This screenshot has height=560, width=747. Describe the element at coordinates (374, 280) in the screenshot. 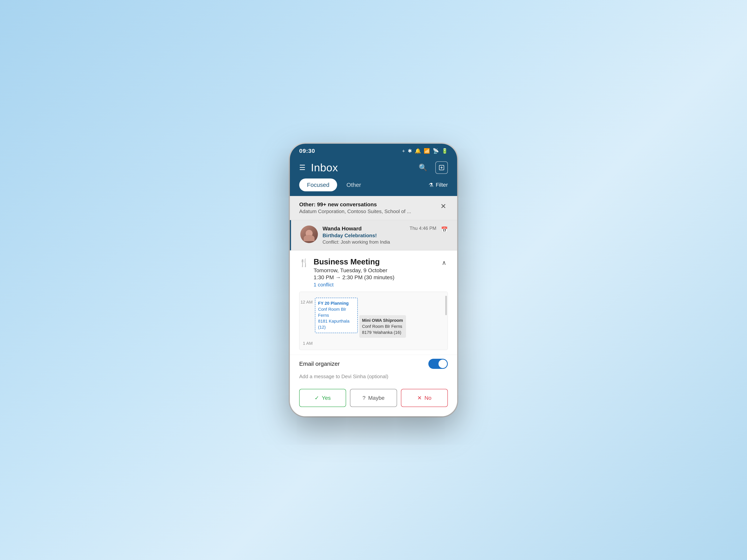

I see `phone-frame: 09:30 + ✱ 🔔 📶 📡 🔋 ☰ Inbox 🔍` at that location.